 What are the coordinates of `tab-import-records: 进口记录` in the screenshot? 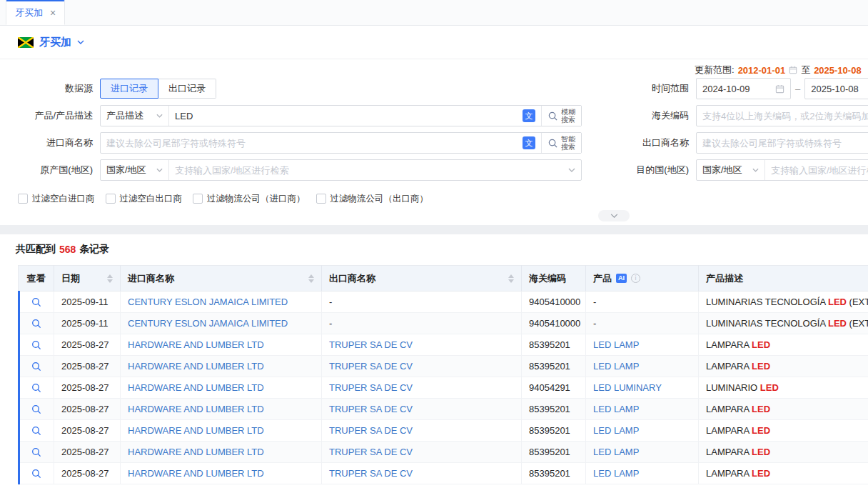 It's located at (129, 89).